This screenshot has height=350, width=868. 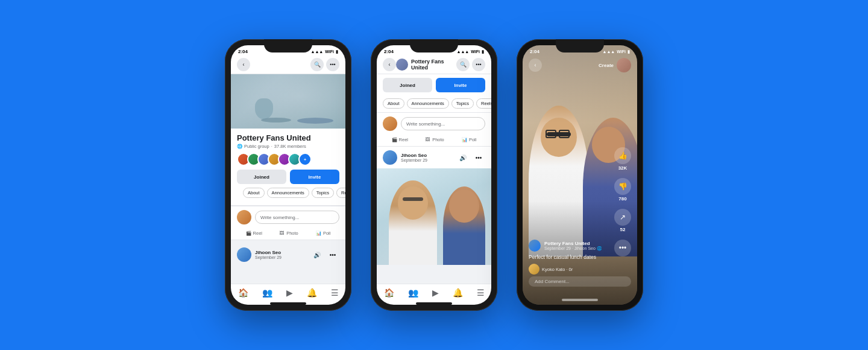 What do you see at coordinates (414, 293) in the screenshot?
I see `nav-groups-2: 👥` at bounding box center [414, 293].